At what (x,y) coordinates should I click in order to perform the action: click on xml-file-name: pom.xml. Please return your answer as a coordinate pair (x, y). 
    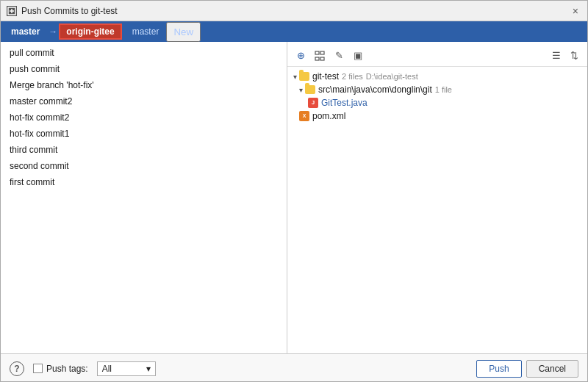
    Looking at the image, I should click on (329, 116).